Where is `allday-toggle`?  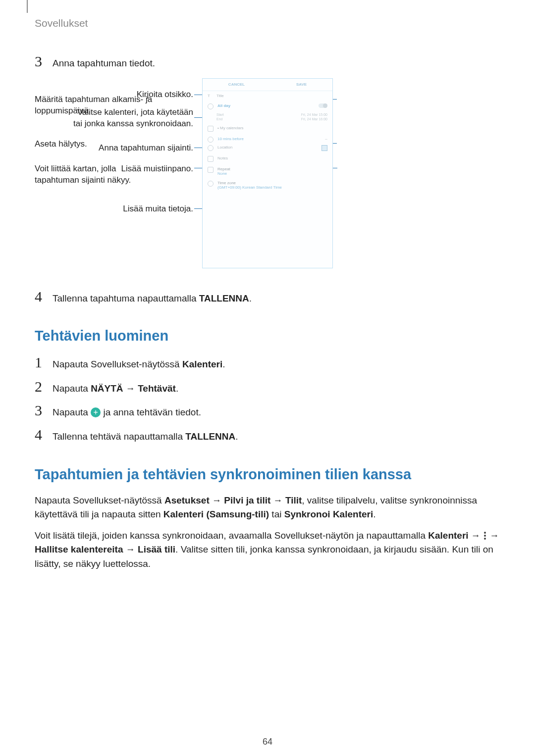
allday-toggle is located at coordinates (323, 106).